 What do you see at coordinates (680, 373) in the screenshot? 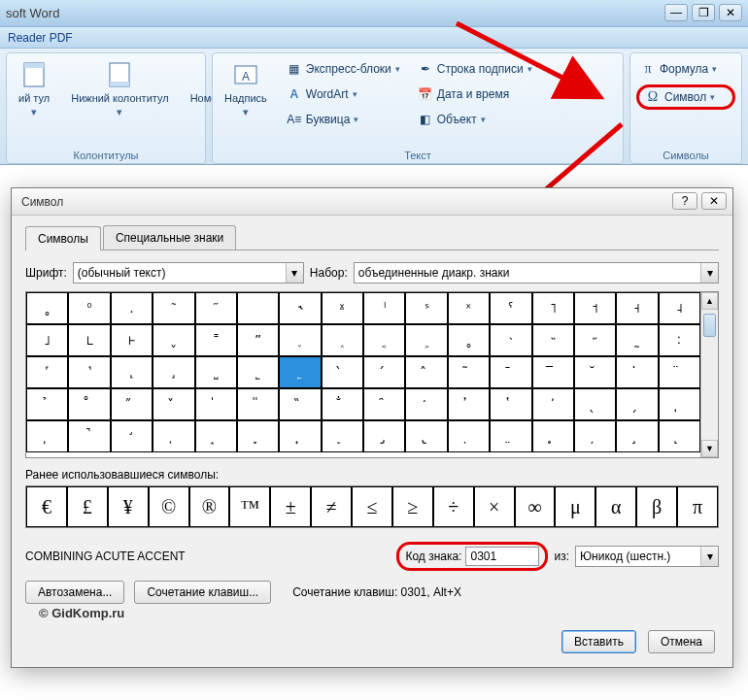
I see `grid-cell: ̈` at bounding box center [680, 373].